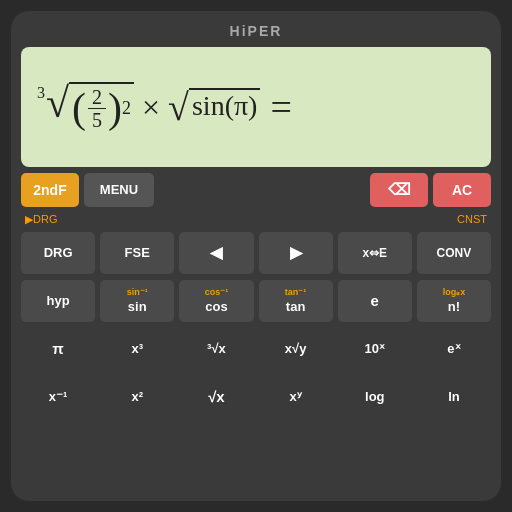 This screenshot has width=512, height=512. Describe the element at coordinates (454, 301) in the screenshot. I see `nfact-button: logₐx n!` at that location.